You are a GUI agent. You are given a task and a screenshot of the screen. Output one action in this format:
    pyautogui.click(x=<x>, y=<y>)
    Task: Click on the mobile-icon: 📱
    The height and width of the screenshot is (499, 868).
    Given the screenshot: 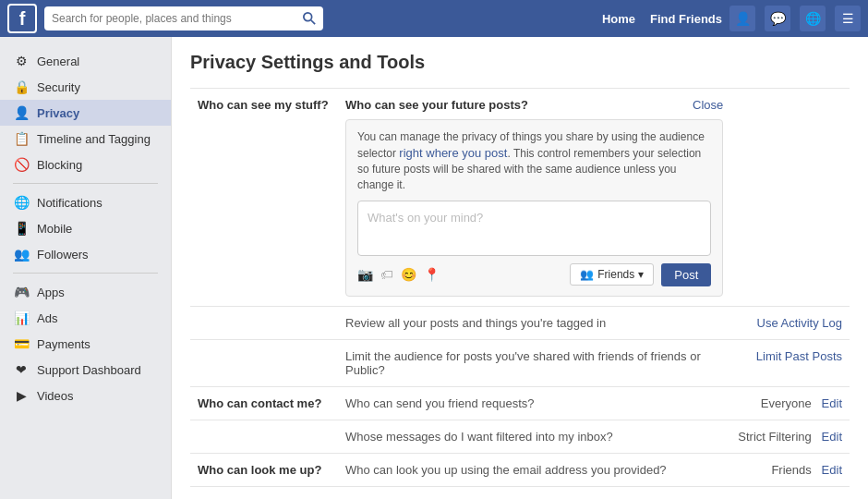 What is the action you would take?
    pyautogui.click(x=21, y=228)
    